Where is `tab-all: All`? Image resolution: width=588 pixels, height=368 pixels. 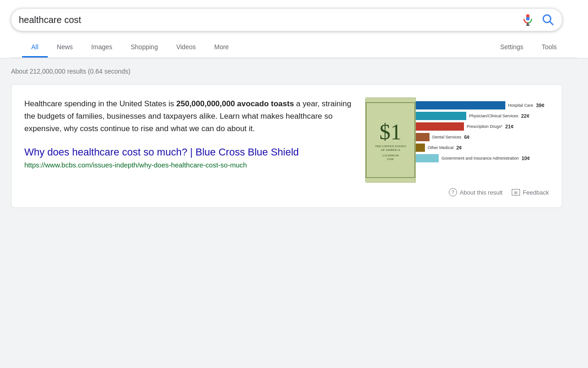
tab-all: All is located at coordinates (35, 48).